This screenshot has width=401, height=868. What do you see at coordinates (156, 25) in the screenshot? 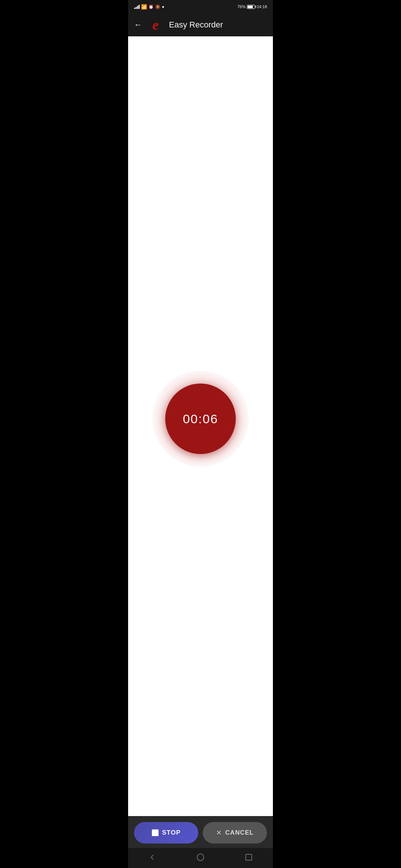
I see `app-logo-letter: e` at bounding box center [156, 25].